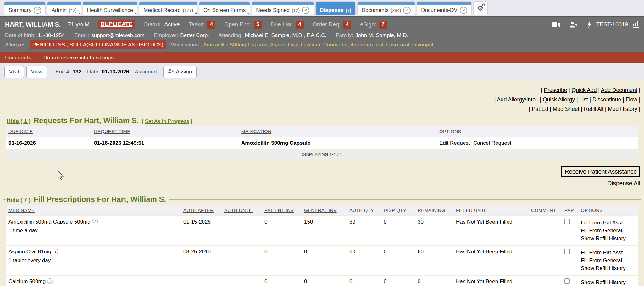 Image resolution: width=644 pixels, height=286 pixels. Describe the element at coordinates (93, 261) in the screenshot. I see `med-name-cell: Aspirin Oral 81mgi 1 tablet every day` at that location.